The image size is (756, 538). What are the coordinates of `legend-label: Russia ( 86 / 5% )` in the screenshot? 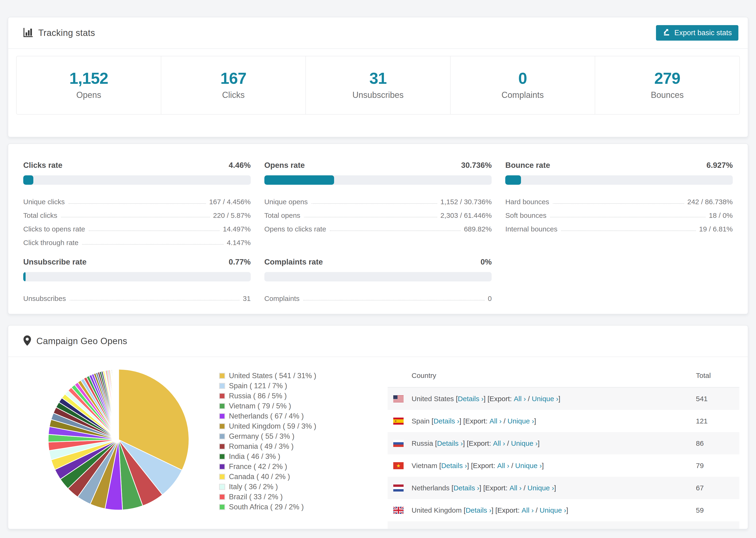 It's located at (258, 396).